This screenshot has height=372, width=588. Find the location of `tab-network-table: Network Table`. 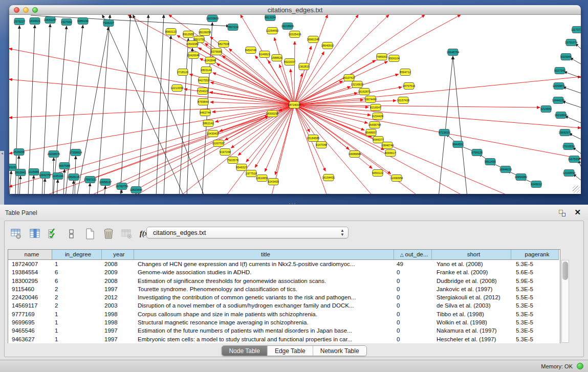

tab-network-table: Network Table is located at coordinates (340, 351).